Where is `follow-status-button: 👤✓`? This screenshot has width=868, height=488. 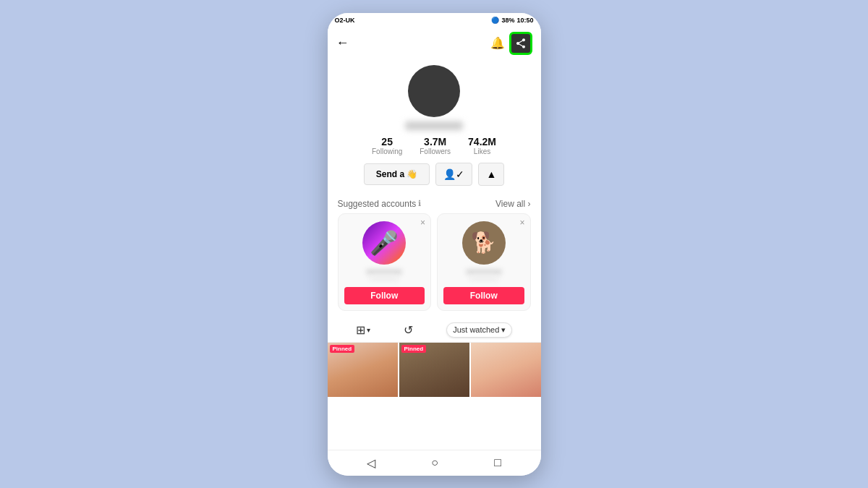 follow-status-button: 👤✓ is located at coordinates (454, 174).